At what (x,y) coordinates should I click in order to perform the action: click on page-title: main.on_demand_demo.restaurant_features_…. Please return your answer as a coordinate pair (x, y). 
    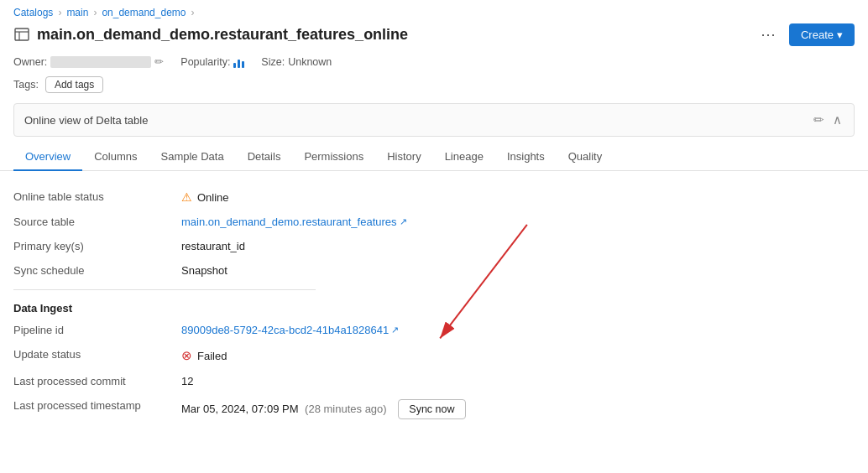
    Looking at the image, I should click on (222, 35).